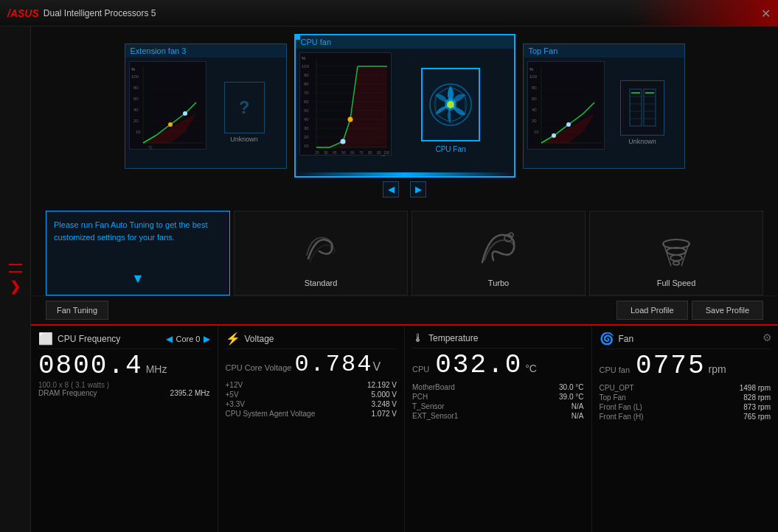 The image size is (778, 532). I want to click on svg-text: 20, so click(307, 137).